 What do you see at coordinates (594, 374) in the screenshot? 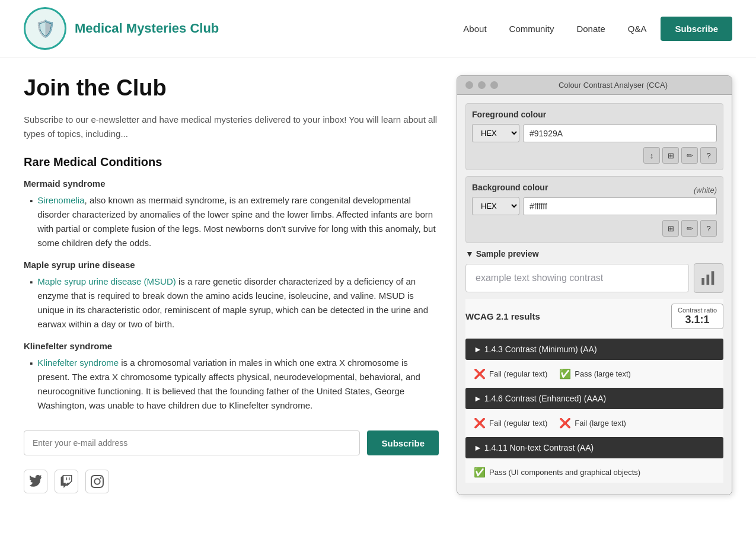
I see `wcag-criterion-1-results: ❌ Fail (regular text) ✅ Pass (large text…` at bounding box center [594, 374].